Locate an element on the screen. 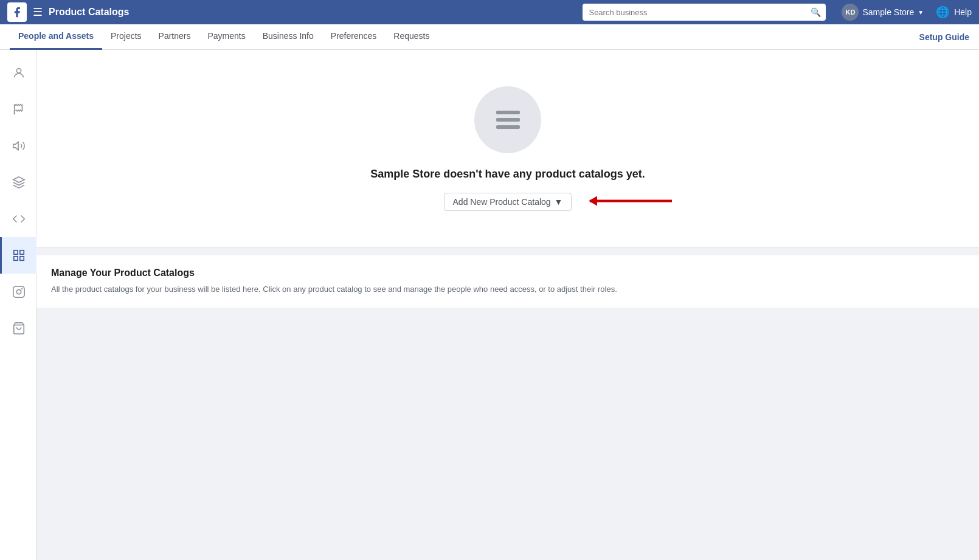 The image size is (979, 560). sidebar-item-flag is located at coordinates (18, 109).